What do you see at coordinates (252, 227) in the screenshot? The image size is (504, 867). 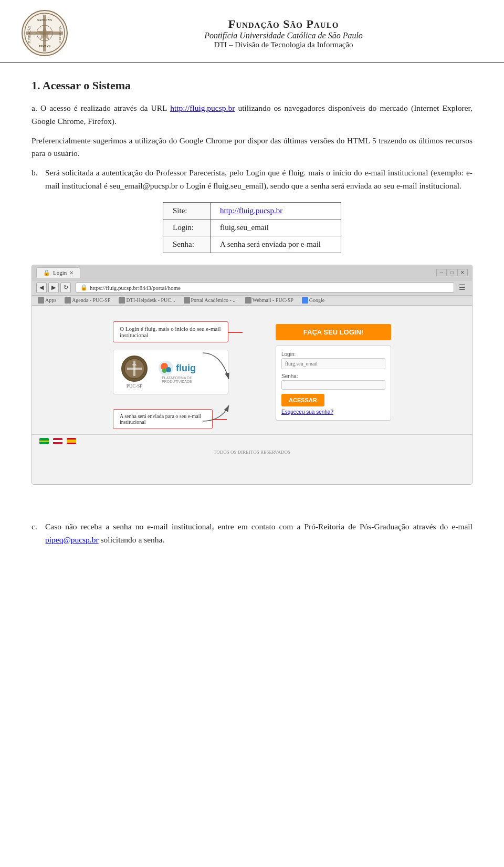 I see `table-row-login: Login: fluig.seu_email` at bounding box center [252, 227].